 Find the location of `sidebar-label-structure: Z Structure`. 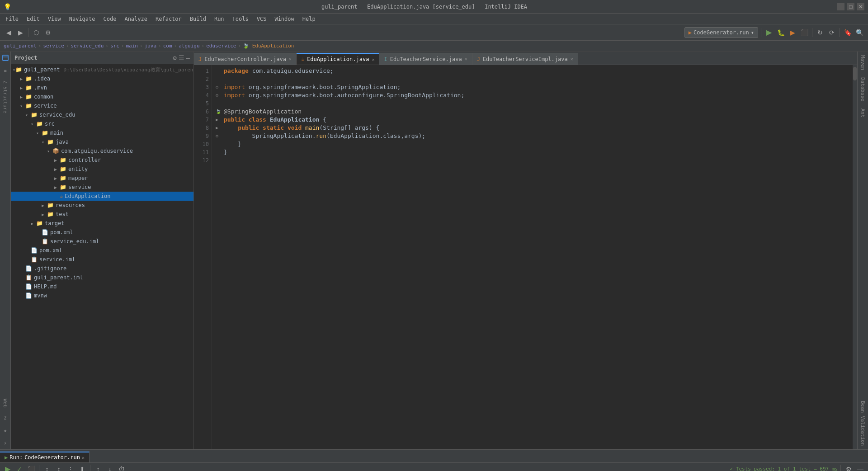

sidebar-label-structure: Z Structure is located at coordinates (5, 97).